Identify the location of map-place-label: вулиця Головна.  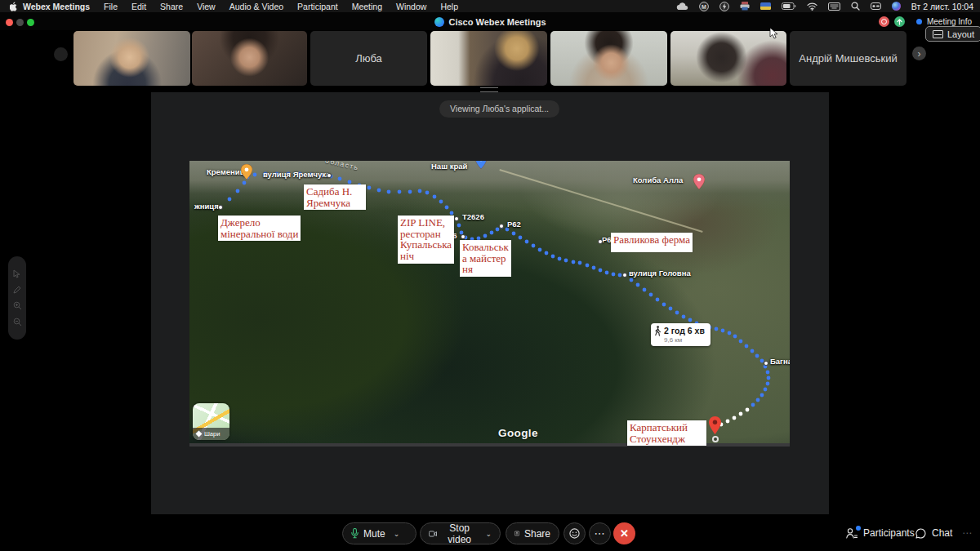
(660, 273).